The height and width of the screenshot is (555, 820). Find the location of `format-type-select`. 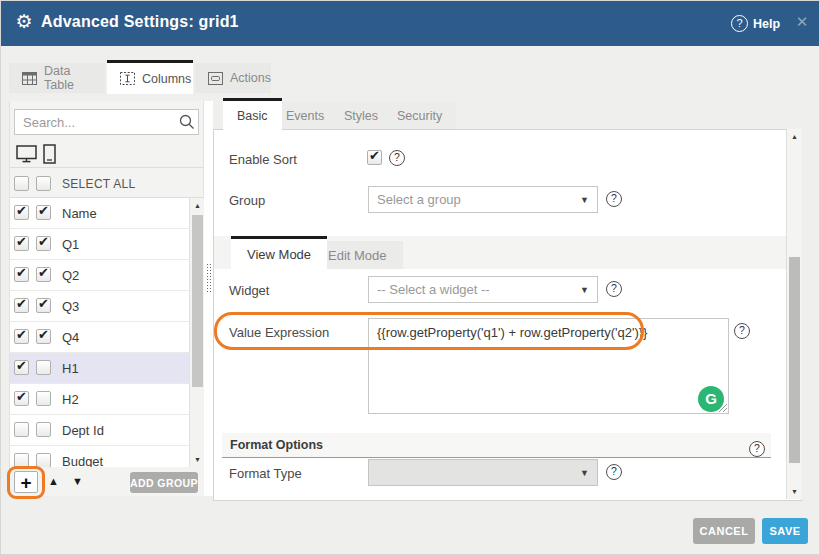

format-type-select is located at coordinates (483, 472).